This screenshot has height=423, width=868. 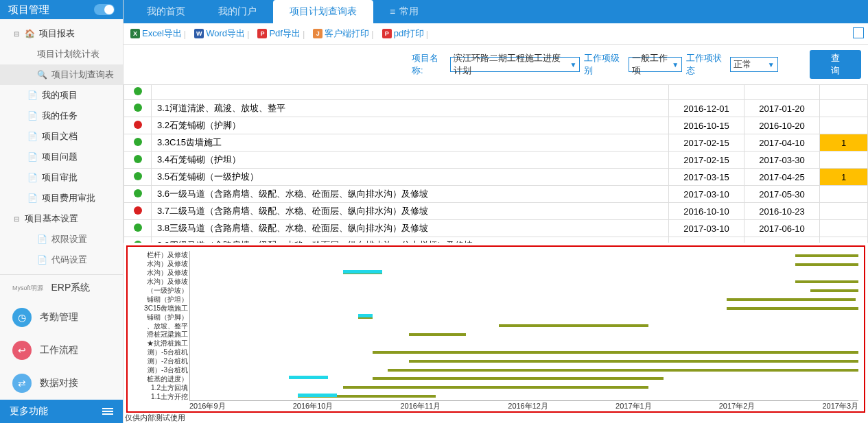 I want to click on table-row: 3.9四级马道（含路肩墙、级配、水稳、砼面层、纵向排水沟、仿木栏杆）及修坡201…, so click(x=496, y=240).